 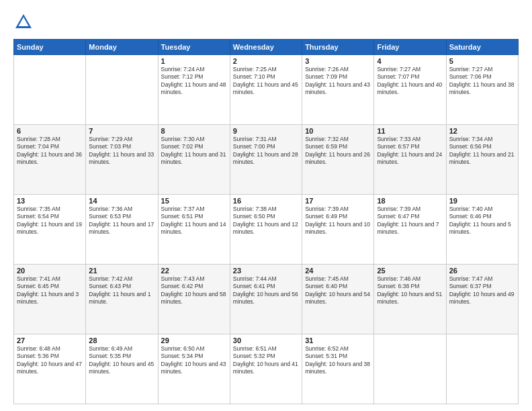 I want to click on day-number: 4, so click(x=410, y=61).